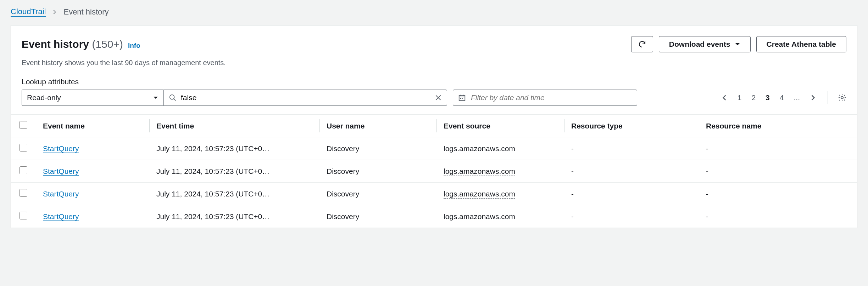  I want to click on clear-icon, so click(438, 98).